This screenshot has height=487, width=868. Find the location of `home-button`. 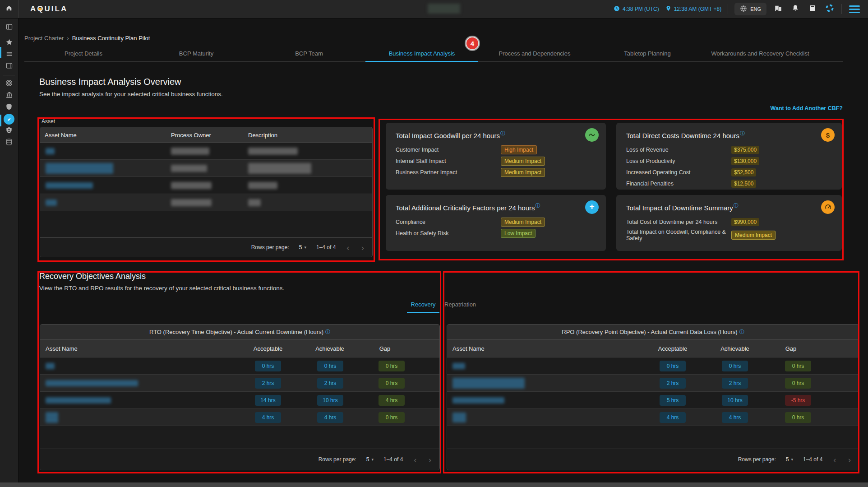

home-button is located at coordinates (9, 9).